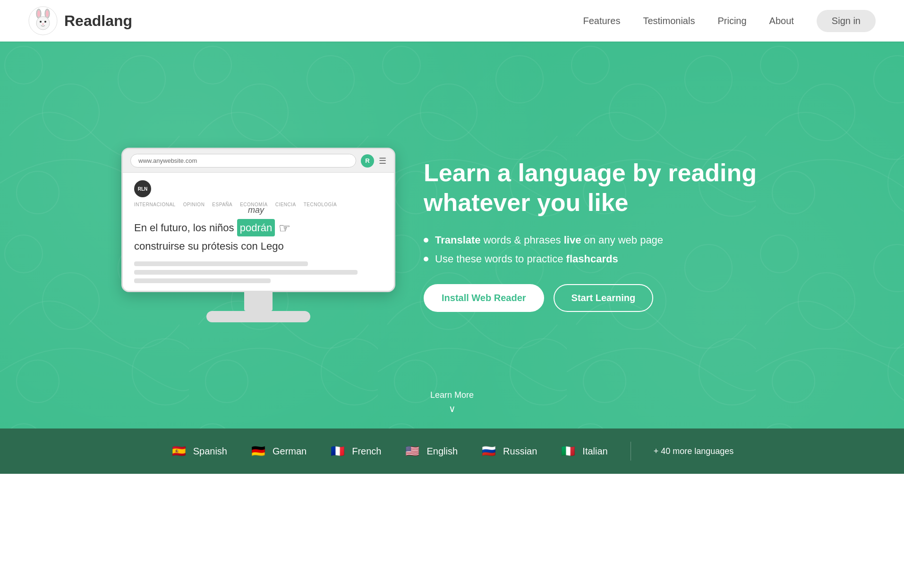 The width and height of the screenshot is (904, 588). Describe the element at coordinates (442, 451) in the screenshot. I see `language-name-english: English` at that location.